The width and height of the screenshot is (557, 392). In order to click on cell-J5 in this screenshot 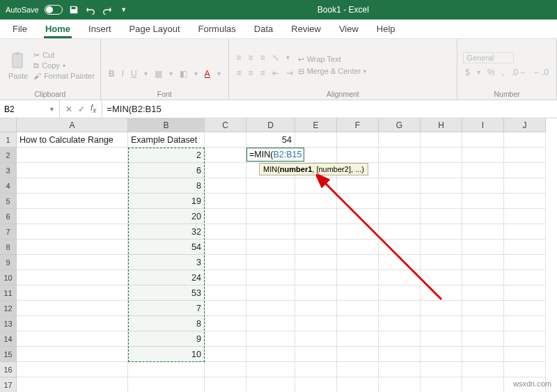, I will do `click(525, 201)`.